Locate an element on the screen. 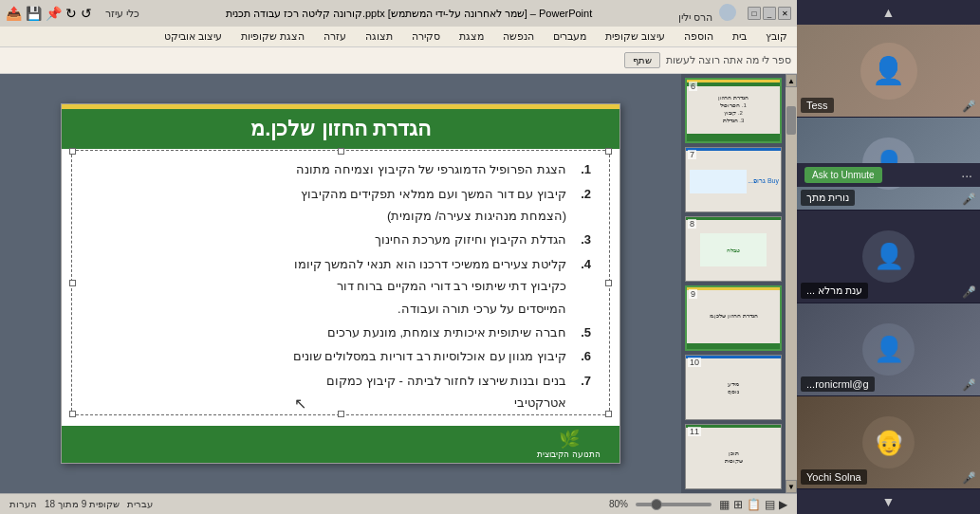  logo-text: התנועה הקיבוצית is located at coordinates (569, 454).